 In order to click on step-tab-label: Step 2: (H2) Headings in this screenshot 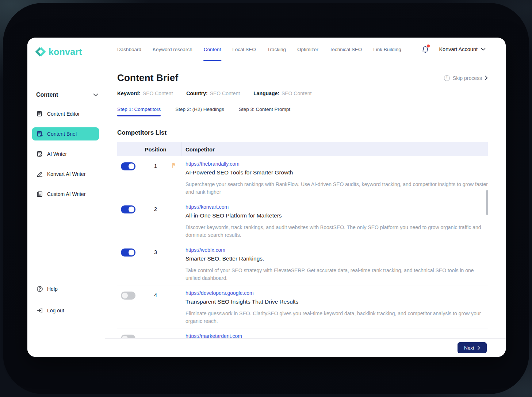, I will do `click(200, 109)`.